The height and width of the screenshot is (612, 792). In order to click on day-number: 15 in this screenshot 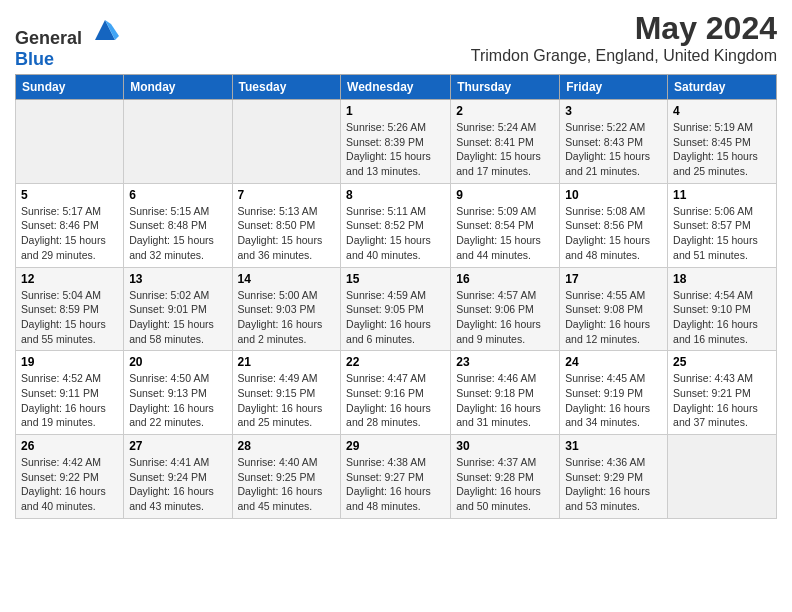, I will do `click(396, 279)`.